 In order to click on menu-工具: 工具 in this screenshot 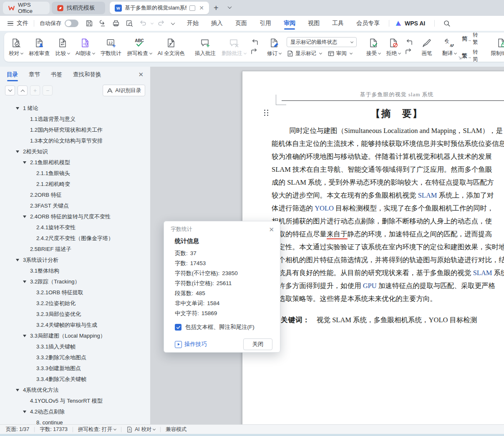, I will do `click(338, 23)`.